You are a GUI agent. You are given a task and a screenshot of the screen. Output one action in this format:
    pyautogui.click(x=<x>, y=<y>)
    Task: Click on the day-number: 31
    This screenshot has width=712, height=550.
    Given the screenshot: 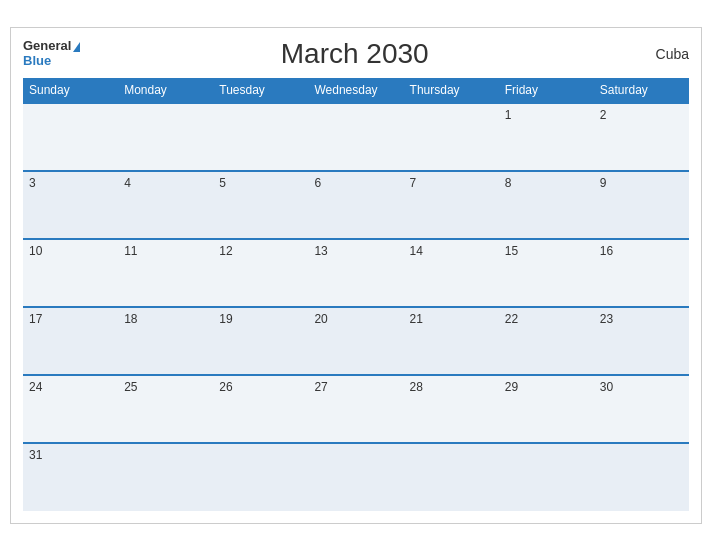 What is the action you would take?
    pyautogui.click(x=36, y=455)
    